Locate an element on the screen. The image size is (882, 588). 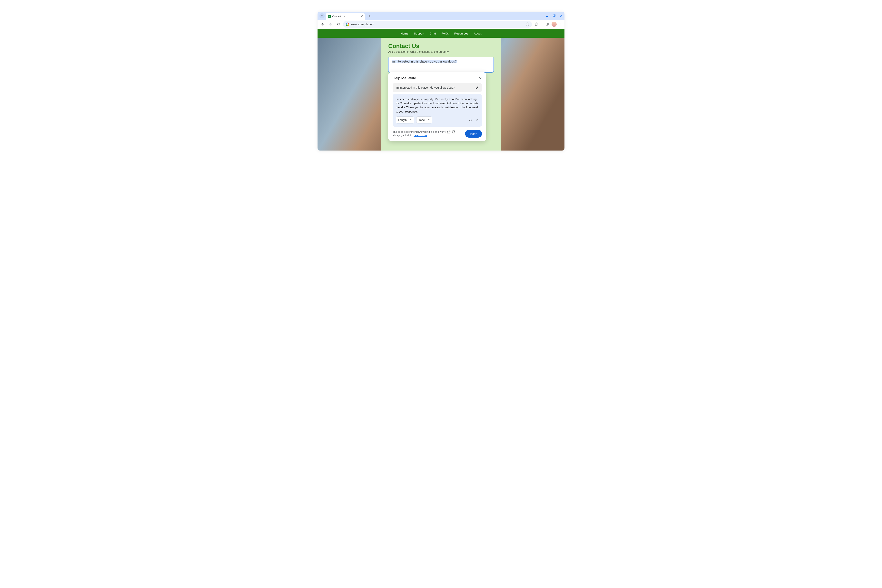
forward-button is located at coordinates (331, 24).